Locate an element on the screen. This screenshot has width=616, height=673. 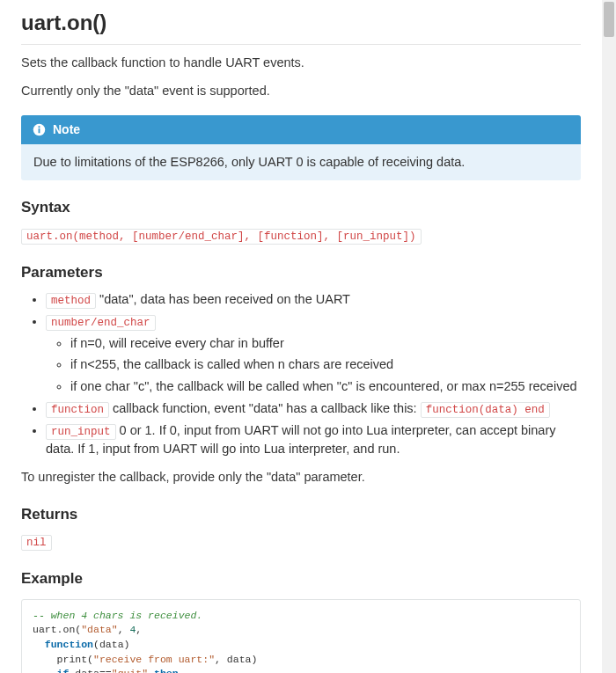
list-item: if n=0, will receive every char in buffe… is located at coordinates (326, 344).